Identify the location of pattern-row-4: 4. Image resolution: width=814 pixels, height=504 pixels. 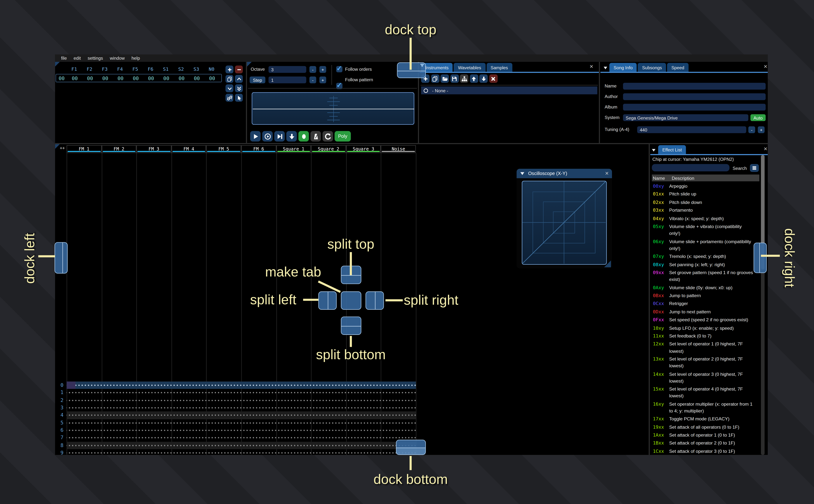
(235, 415).